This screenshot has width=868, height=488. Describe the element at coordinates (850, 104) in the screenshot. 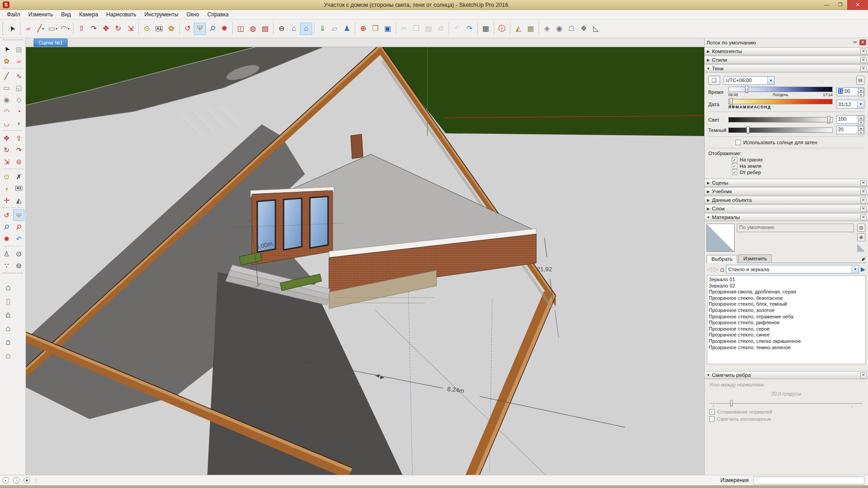

I see `date-dropdown: 01/12▼` at that location.